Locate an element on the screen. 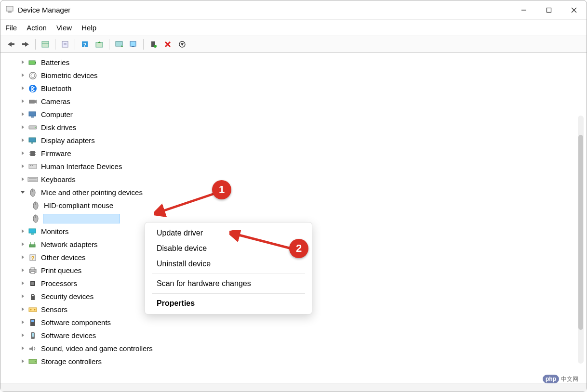  scrollbar-horizontal is located at coordinates (294, 387).